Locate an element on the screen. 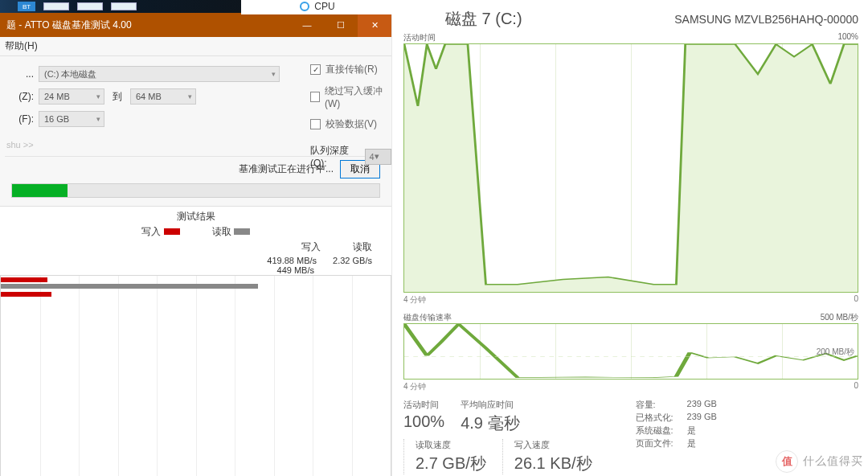 Image resolution: width=868 pixels, height=476 pixels. disk-title: 磁盘 7 (C:) is located at coordinates (484, 19).